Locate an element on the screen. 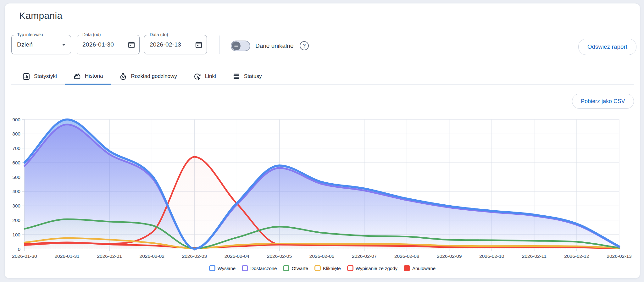 Image resolution: width=644 pixels, height=282 pixels. svg-text: 400 is located at coordinates (16, 191).